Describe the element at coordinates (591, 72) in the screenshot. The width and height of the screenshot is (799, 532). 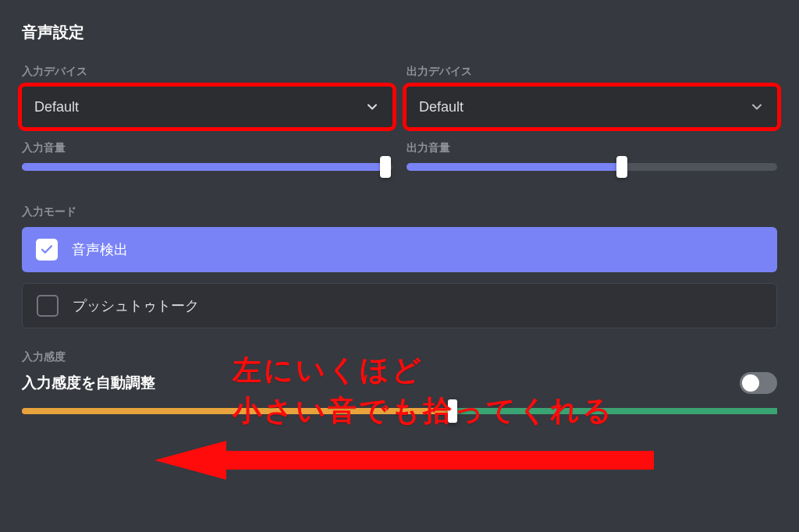
I see `output-device-label: 出力デバイス` at that location.